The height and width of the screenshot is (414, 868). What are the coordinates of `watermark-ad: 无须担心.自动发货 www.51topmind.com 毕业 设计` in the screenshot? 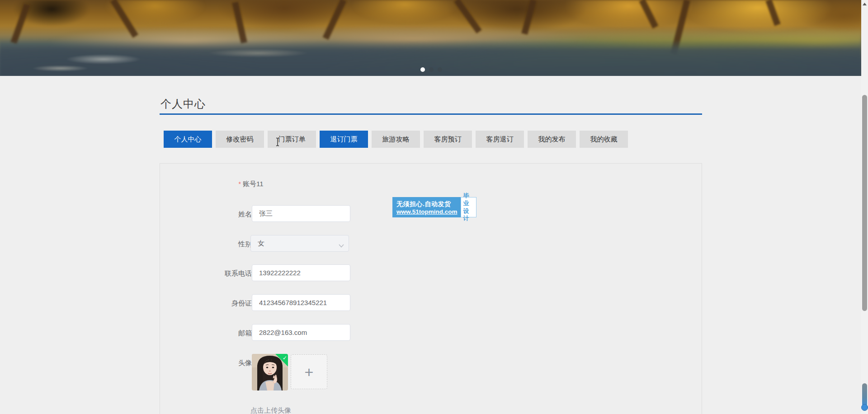 It's located at (434, 207).